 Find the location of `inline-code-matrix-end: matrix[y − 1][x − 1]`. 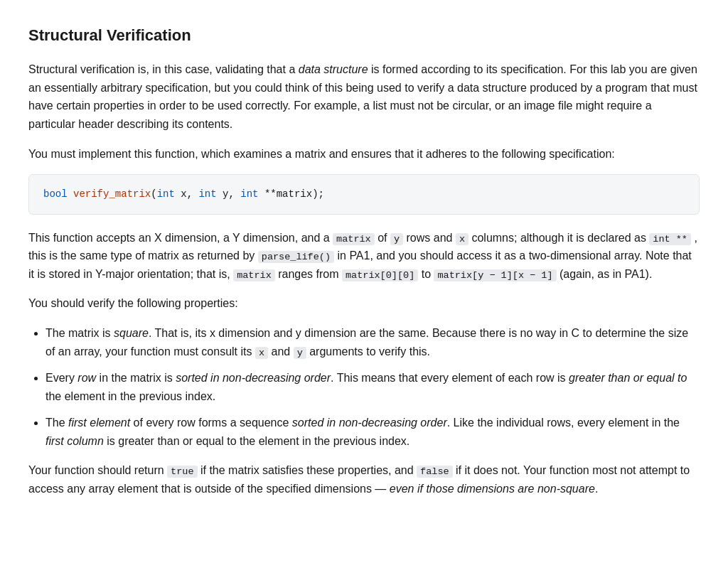

inline-code-matrix-end: matrix[y − 1][x − 1] is located at coordinates (495, 276).